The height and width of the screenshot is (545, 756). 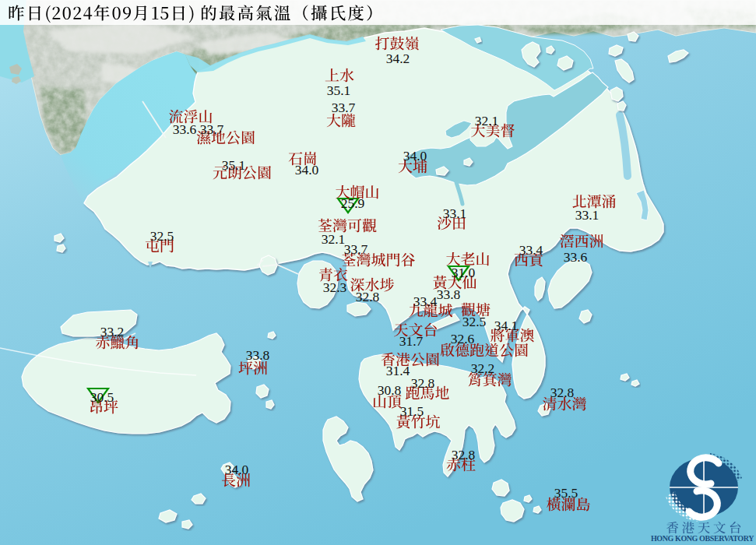 I want to click on svg-text: 31.0, so click(x=464, y=272).